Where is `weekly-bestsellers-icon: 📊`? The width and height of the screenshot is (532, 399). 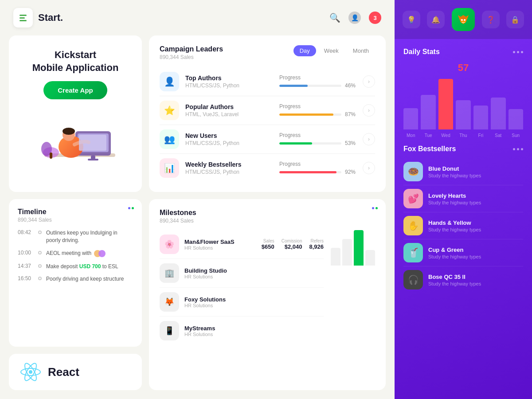 weekly-bestsellers-icon: 📊 is located at coordinates (169, 168).